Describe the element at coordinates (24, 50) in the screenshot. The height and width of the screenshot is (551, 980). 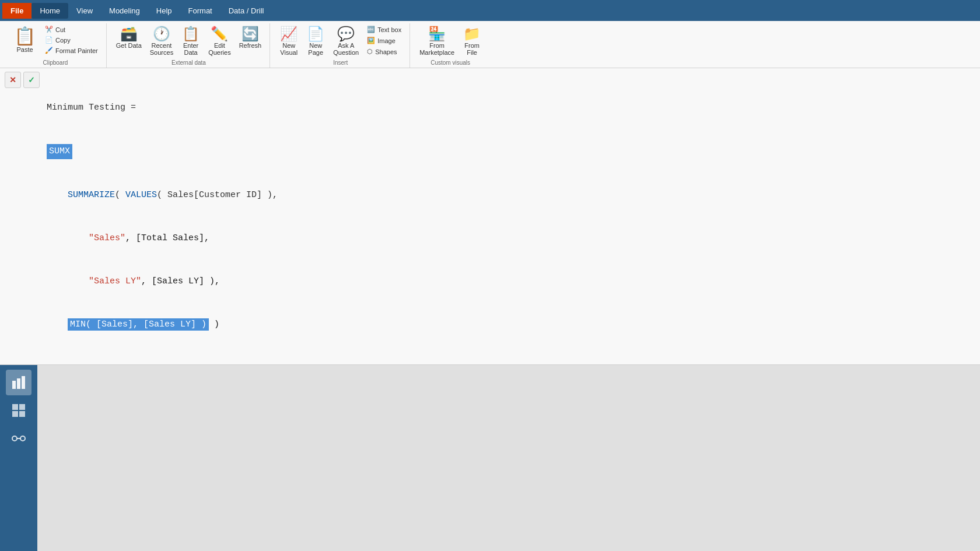
I see `paste-label: Paste` at that location.